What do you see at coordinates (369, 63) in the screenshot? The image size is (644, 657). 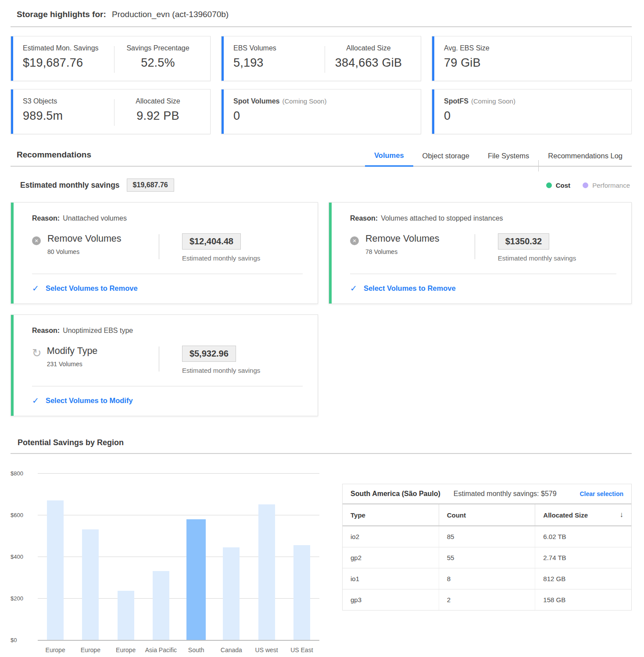 I see `stat-value: 384,663 GiB` at bounding box center [369, 63].